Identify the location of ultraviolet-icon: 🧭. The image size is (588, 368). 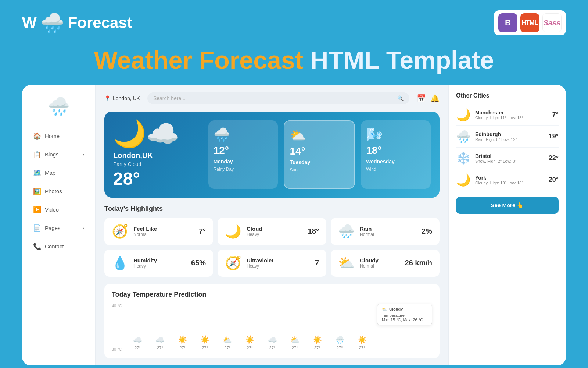
(233, 263).